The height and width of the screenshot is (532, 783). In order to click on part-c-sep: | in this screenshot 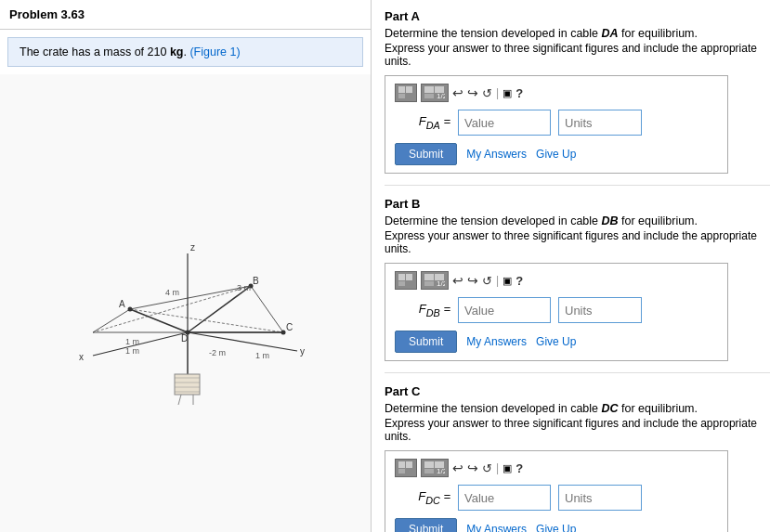, I will do `click(498, 468)`.